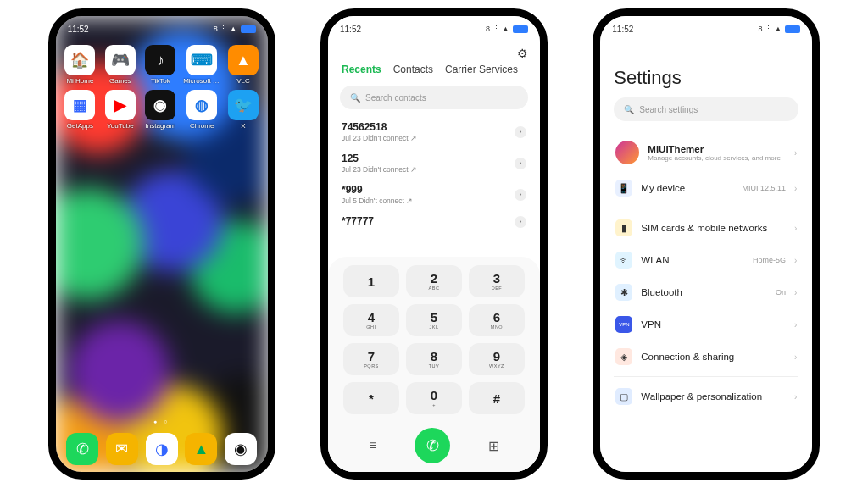  Describe the element at coordinates (434, 366) in the screenshot. I see `key-letters: TUV` at that location.